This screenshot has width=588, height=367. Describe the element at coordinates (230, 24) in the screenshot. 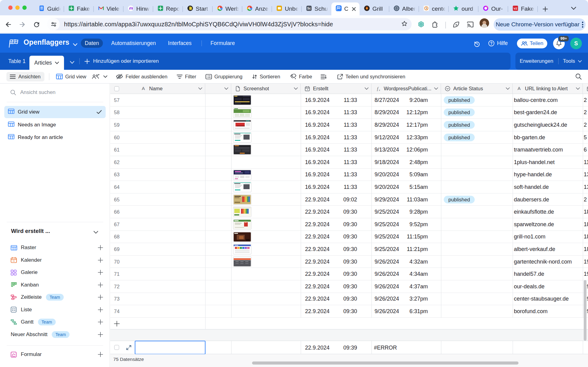

I see `address-bar: https://airtable.com/appa3i7uwxquuz82n/t…` at that location.